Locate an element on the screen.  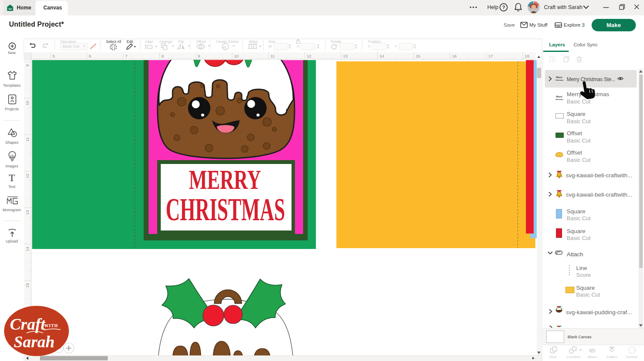
svg-text: 6 is located at coordinates (90, 56).